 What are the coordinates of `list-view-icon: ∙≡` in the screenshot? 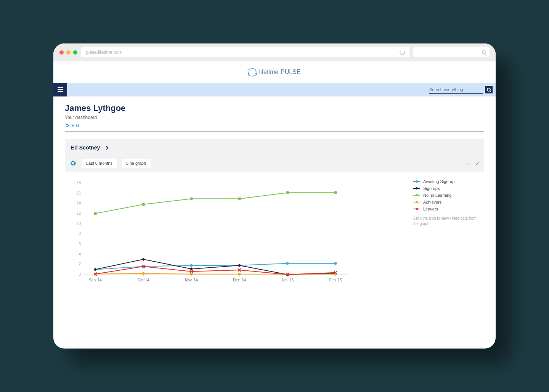 It's located at (468, 163).